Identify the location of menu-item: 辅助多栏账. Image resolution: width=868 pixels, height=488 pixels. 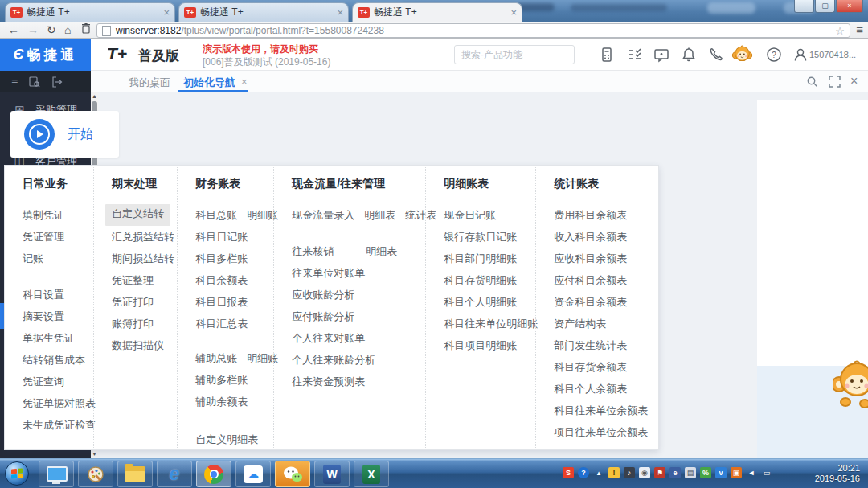
(222, 379).